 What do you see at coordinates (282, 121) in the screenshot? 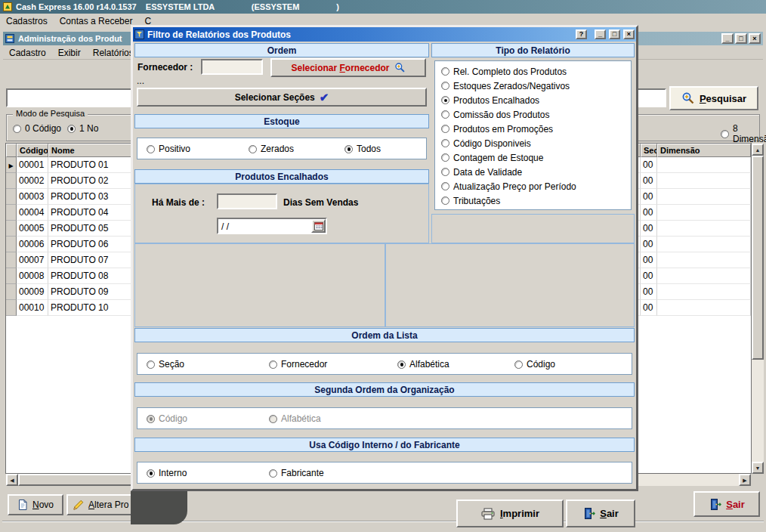
I see `estoque-header: Estoque` at bounding box center [282, 121].